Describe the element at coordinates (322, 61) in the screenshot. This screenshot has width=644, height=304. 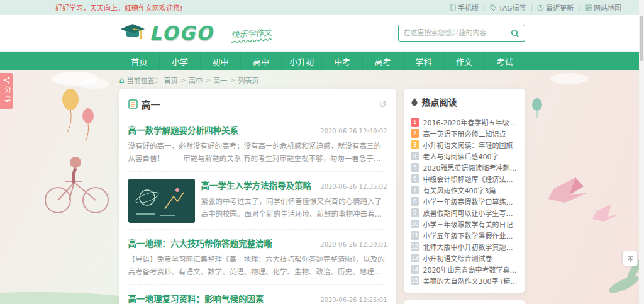
I see `main-nav: 首页 小学 初中 高中 小升初 中考 高考 学科 作文 考试` at that location.